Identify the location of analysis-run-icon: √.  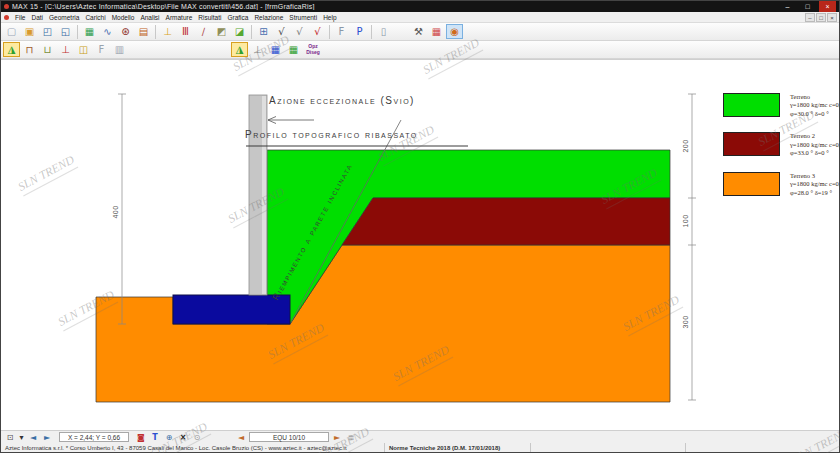
(282, 32).